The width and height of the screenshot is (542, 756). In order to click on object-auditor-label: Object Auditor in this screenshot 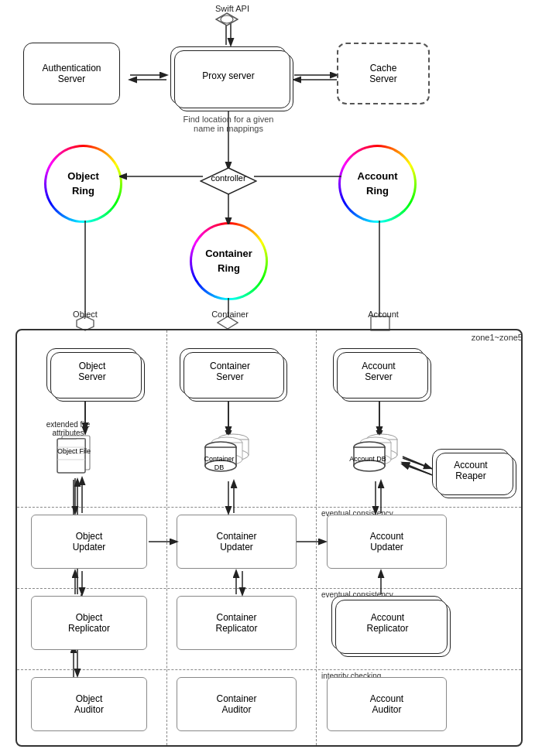, I will do `click(89, 704)`.